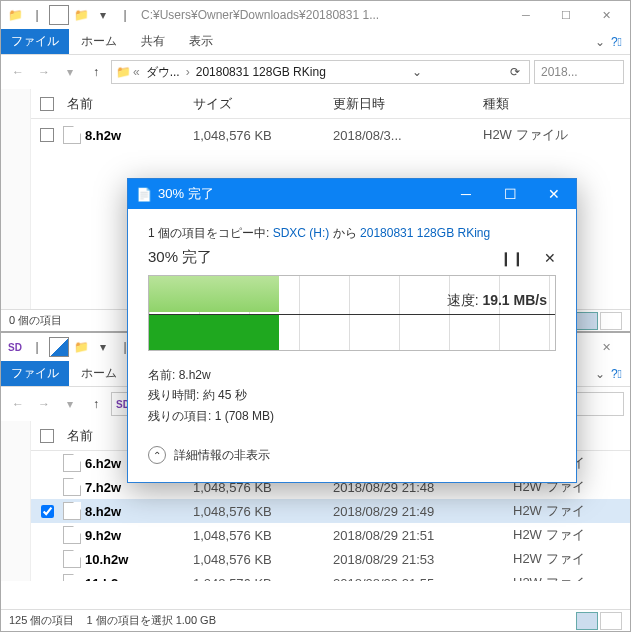 This screenshot has width=631, height=632. Describe the element at coordinates (352, 234) in the screenshot. I see `copy-description: 1 個の項目をコピー中: SDXC (H:) から 20180831 128GB…` at that location.